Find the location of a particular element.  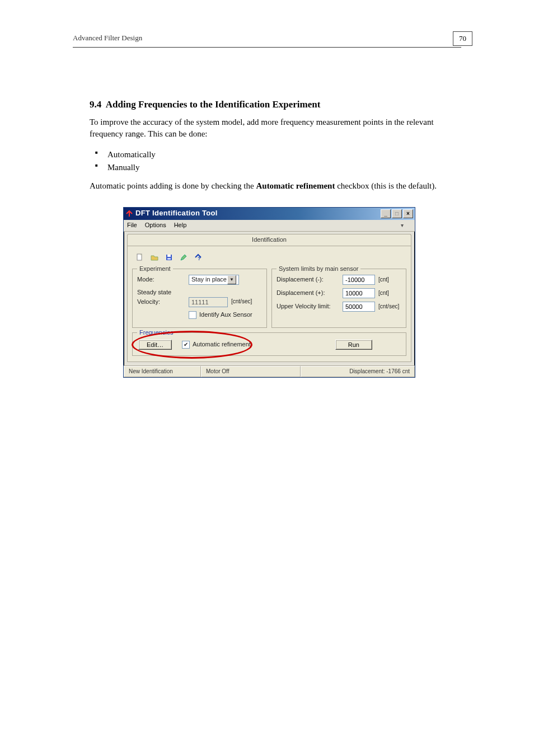

help-icon: ? is located at coordinates (198, 257).